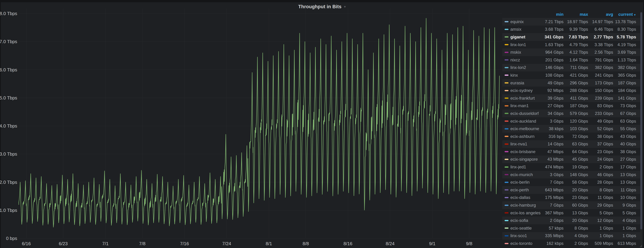  Describe the element at coordinates (523, 236) in the screenshot. I see `legend-series-toggle: linx-sco1` at that location.